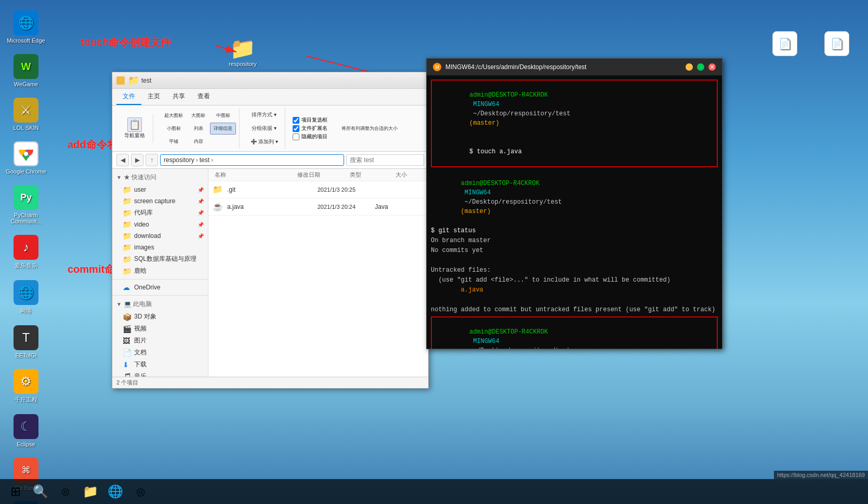  Describe the element at coordinates (811, 45) in the screenshot. I see `desktop-icons-right: 📄 📄` at that location.